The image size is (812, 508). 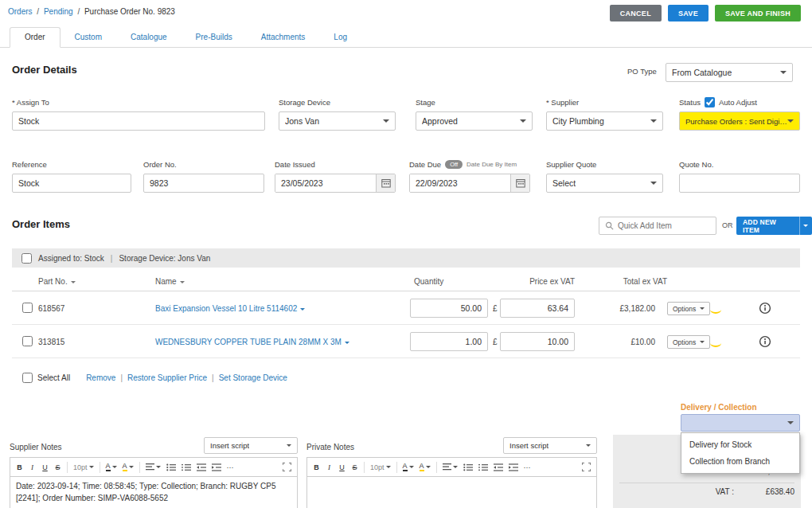 What do you see at coordinates (335, 176) in the screenshot?
I see `date-issued-field: Date Issued` at bounding box center [335, 176].